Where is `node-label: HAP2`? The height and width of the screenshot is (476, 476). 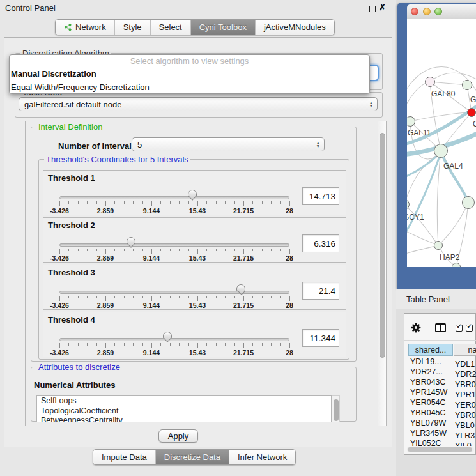 node-label: HAP2 is located at coordinates (450, 257).